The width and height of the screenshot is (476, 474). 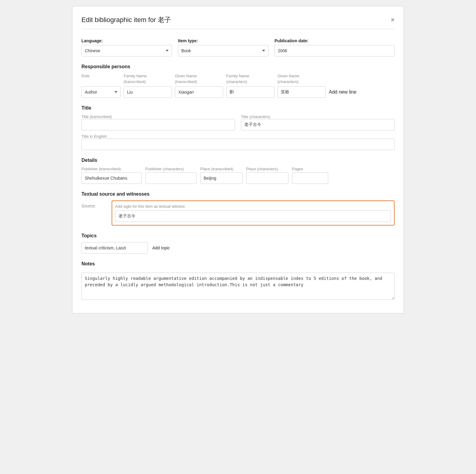 What do you see at coordinates (221, 175) in the screenshot?
I see `place-transcribed-group: Place (transcribed)` at bounding box center [221, 175].